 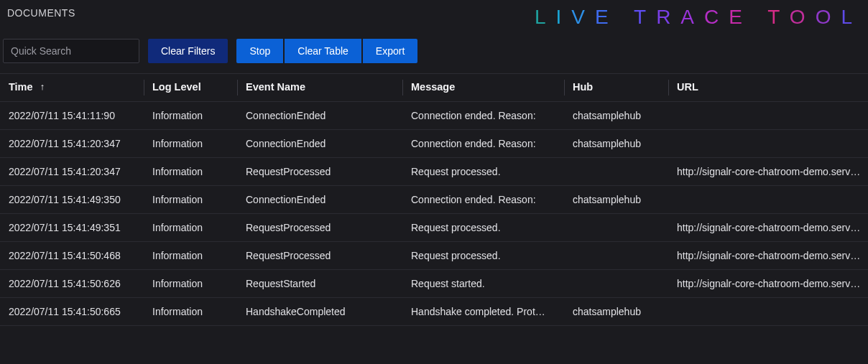 I want to click on cell-time: 2022/07/11 15:41:50:468, so click(x=72, y=256).